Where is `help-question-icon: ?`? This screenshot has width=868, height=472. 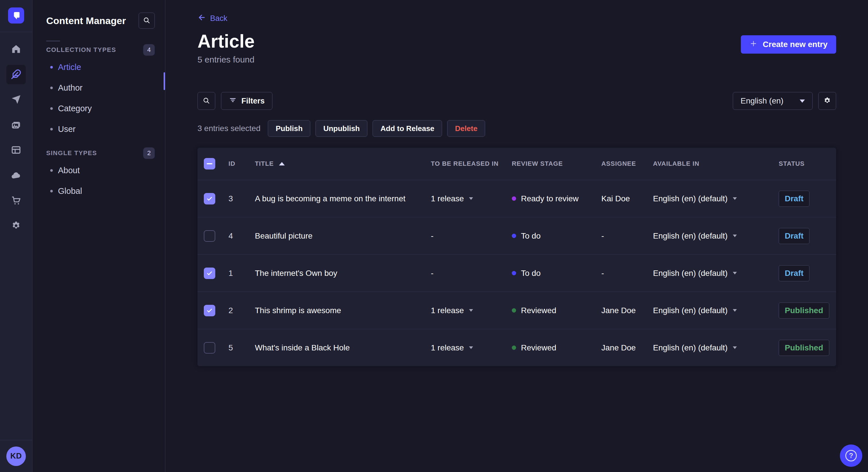
help-question-icon: ? is located at coordinates (851, 456).